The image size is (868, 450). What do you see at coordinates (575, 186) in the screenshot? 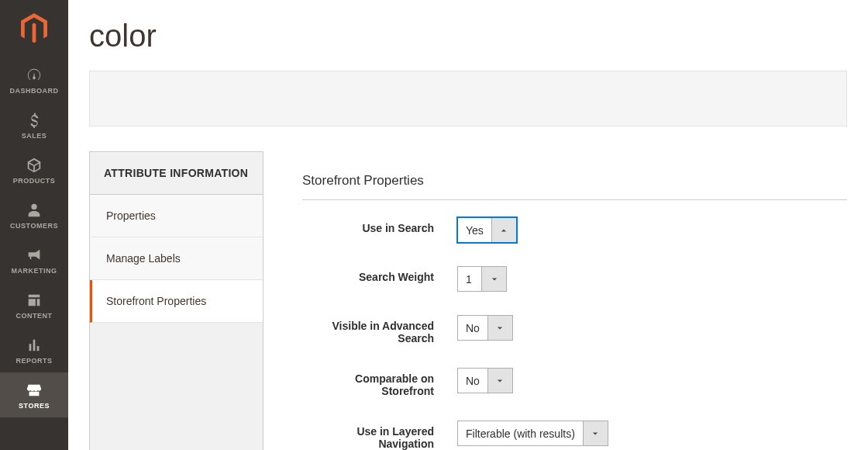
I see `section-title: Storefront Properties` at bounding box center [575, 186].